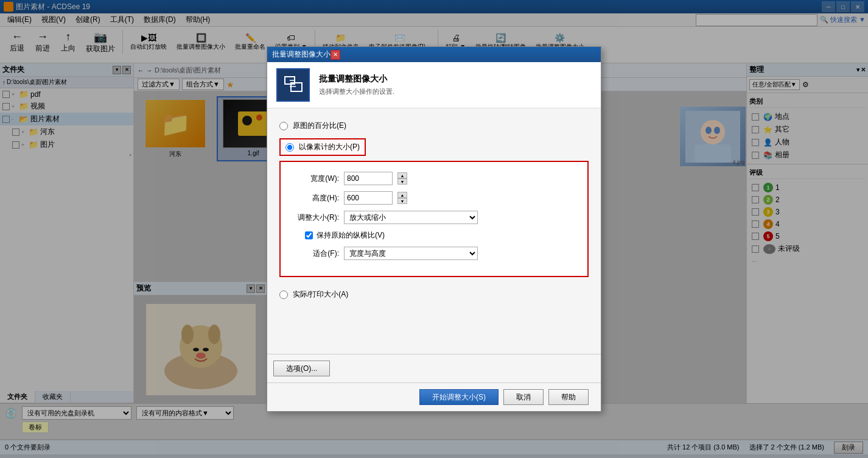 This screenshot has height=458, width=868. I want to click on width-down: ▼, so click(402, 181).